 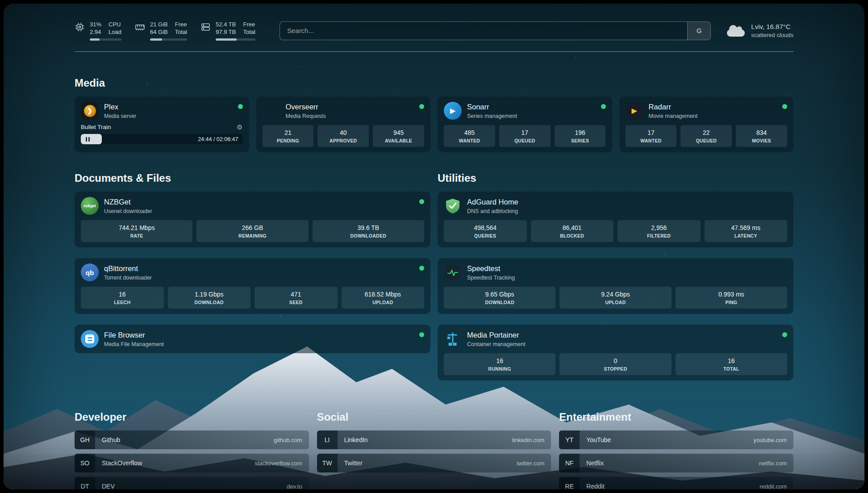 I want to click on service-subtitle: Media server, so click(x=120, y=116).